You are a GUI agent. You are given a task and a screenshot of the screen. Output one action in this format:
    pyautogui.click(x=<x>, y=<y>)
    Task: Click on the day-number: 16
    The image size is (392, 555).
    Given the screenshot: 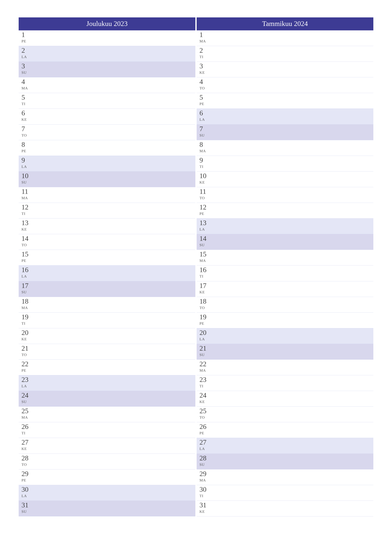 What is the action you would take?
    pyautogui.click(x=286, y=270)
    